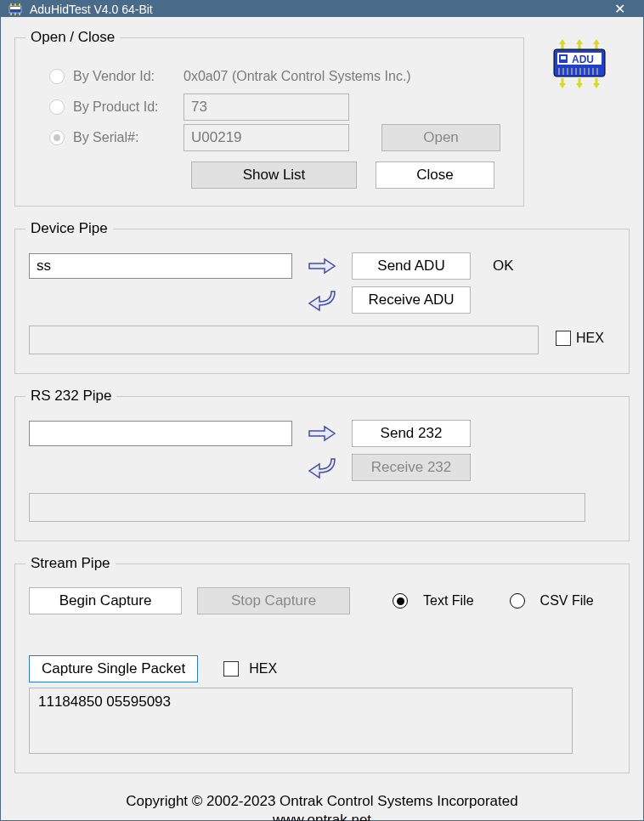 The height and width of the screenshot is (821, 644). What do you see at coordinates (57, 138) in the screenshot?
I see `radio-serial` at bounding box center [57, 138].